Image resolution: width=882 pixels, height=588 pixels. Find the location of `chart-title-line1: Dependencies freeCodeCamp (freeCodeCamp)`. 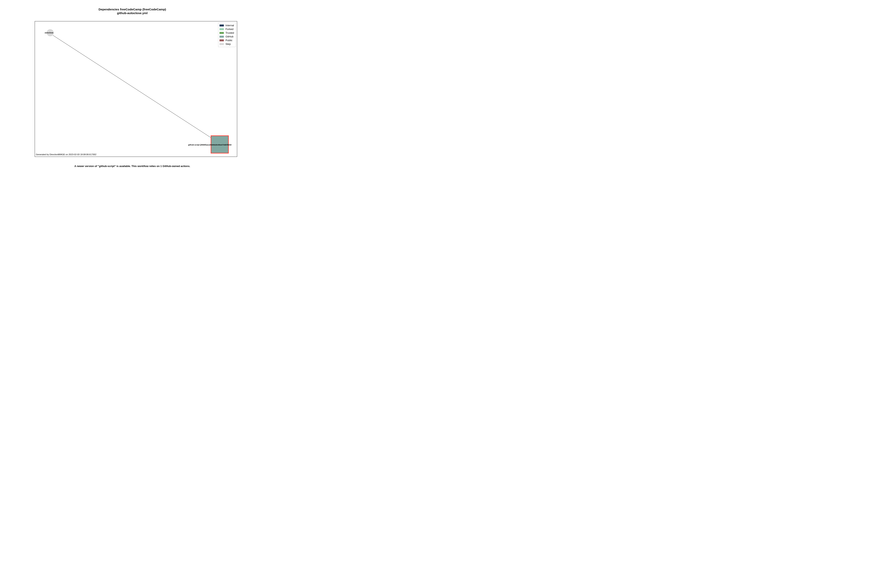

chart-title-line1: Dependencies freeCodeCamp (freeCodeCamp) is located at coordinates (132, 9).